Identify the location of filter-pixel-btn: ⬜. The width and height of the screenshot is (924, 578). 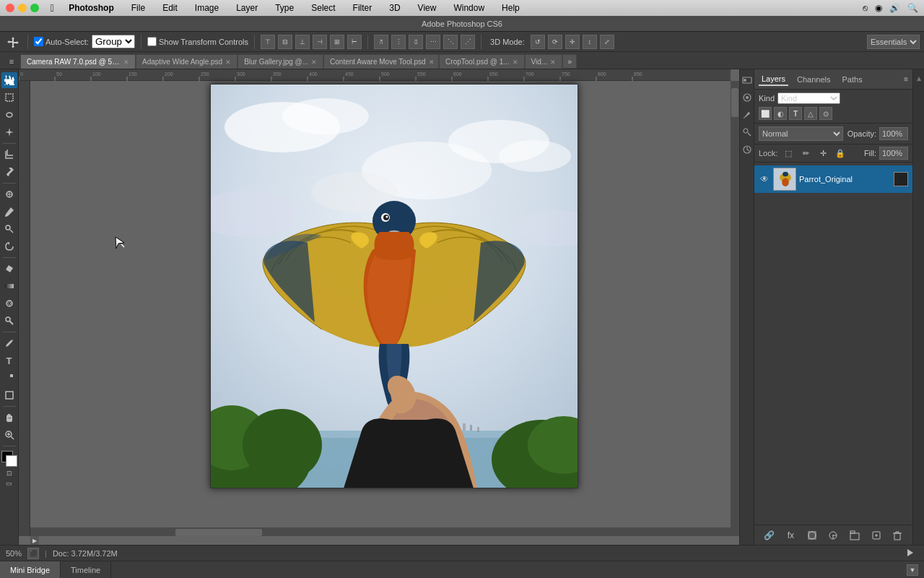
(765, 113).